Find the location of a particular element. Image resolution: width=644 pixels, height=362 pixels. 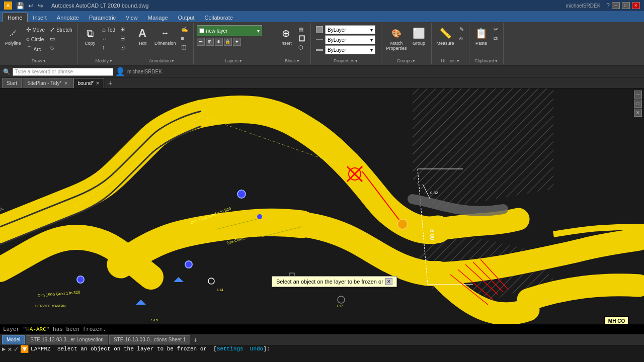

dimension-button: ↔ Dimension is located at coordinates (165, 36).